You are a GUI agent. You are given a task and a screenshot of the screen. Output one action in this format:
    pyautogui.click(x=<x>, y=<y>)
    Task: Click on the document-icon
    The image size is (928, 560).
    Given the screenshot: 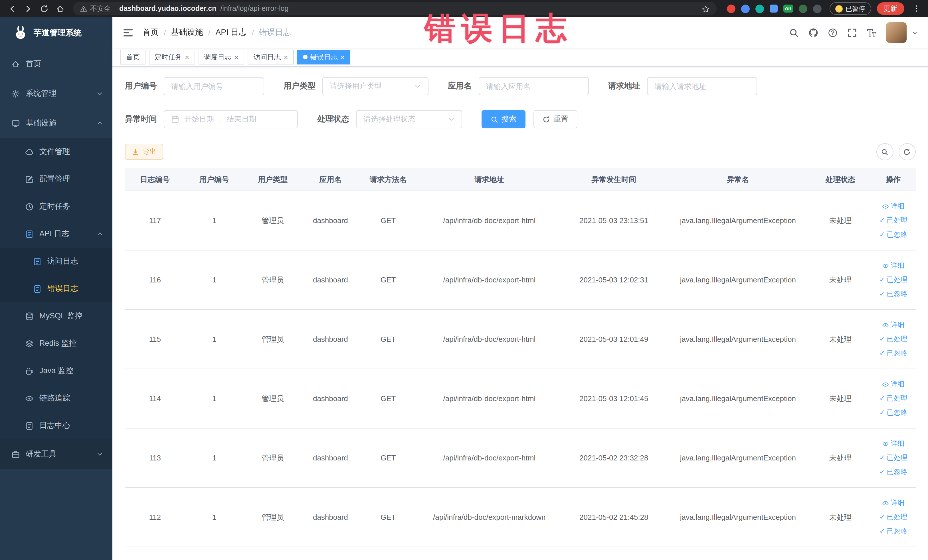 What is the action you would take?
    pyautogui.click(x=38, y=261)
    